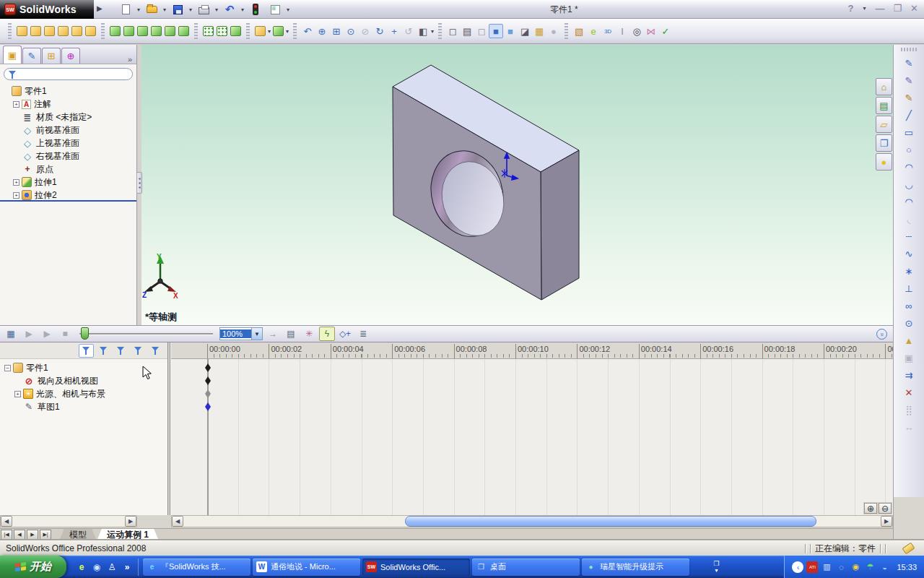 This screenshot has width=924, height=578. What do you see at coordinates (100, 9) in the screenshot?
I see `menu-expand-arrow-icon: ▶` at bounding box center [100, 9].